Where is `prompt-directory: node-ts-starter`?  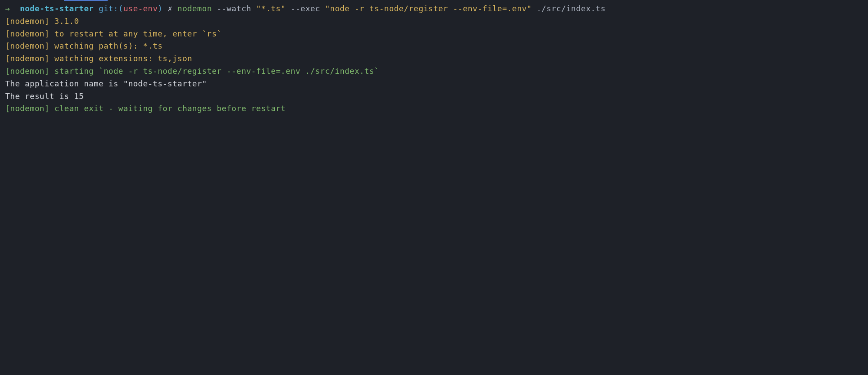
prompt-directory: node-ts-starter is located at coordinates (57, 9).